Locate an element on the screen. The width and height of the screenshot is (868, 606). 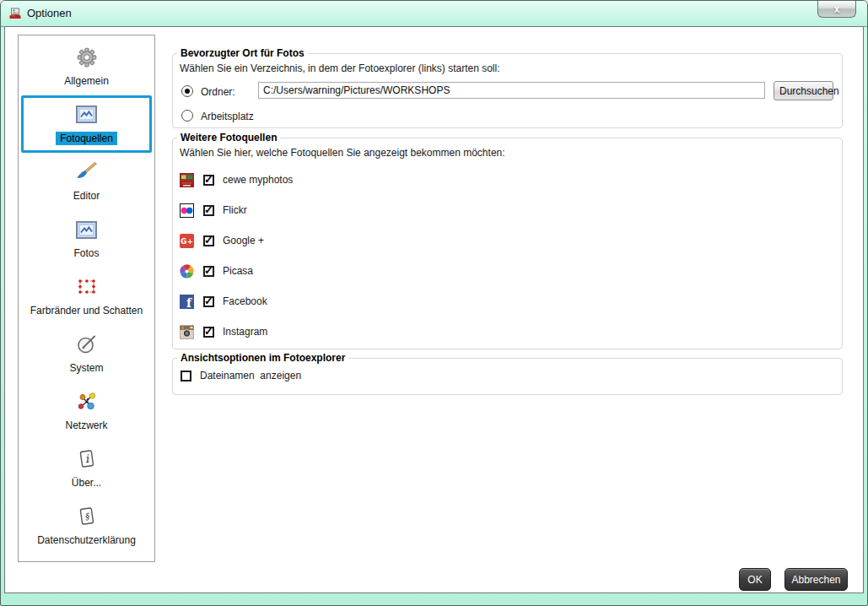
group-description: Wählen Sie ein Verzeichnis, in dem der F… is located at coordinates (340, 68).